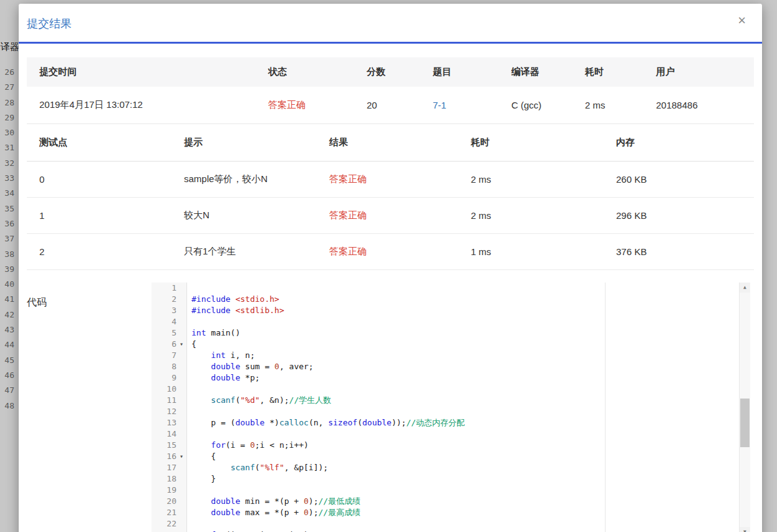 This screenshot has width=777, height=532. I want to click on submit-time-cell: 2019年4月17日 13:07:12, so click(141, 105).